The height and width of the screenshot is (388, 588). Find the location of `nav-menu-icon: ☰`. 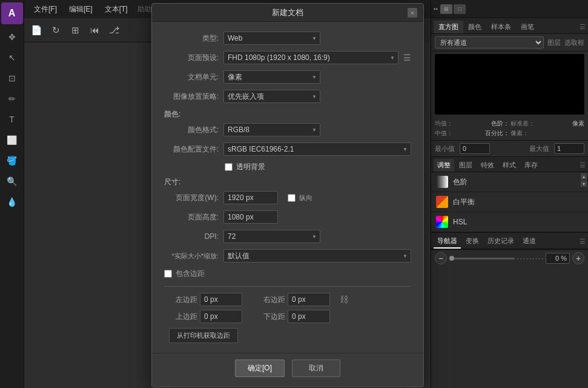

nav-menu-icon: ☰ is located at coordinates (583, 241).